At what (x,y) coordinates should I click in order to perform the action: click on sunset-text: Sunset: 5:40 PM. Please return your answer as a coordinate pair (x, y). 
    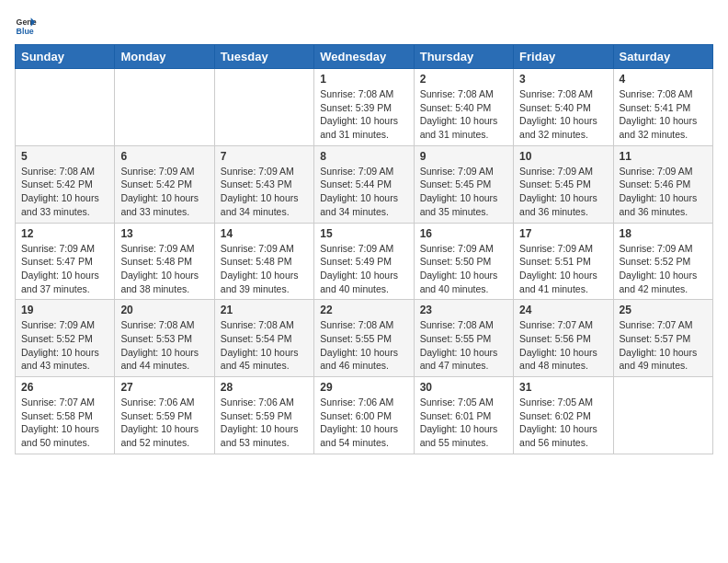
    Looking at the image, I should click on (563, 109).